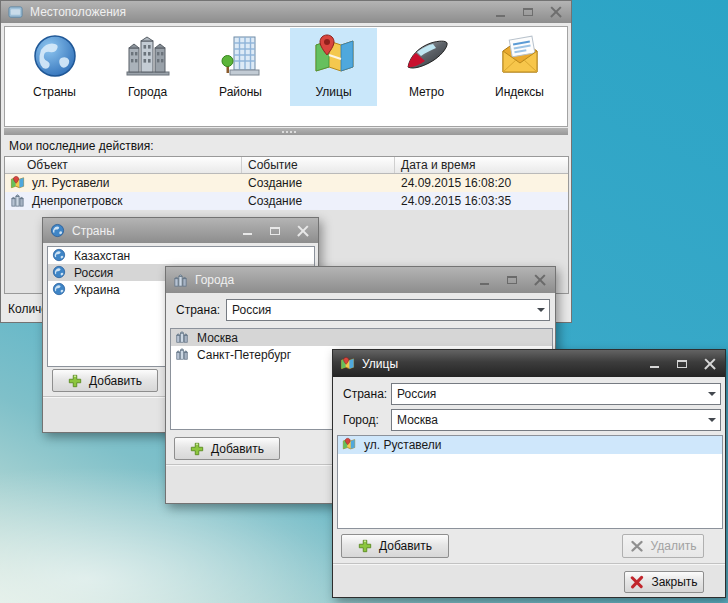 This screenshot has width=728, height=603. What do you see at coordinates (318, 165) in the screenshot?
I see `column-header-event: Событие` at bounding box center [318, 165].